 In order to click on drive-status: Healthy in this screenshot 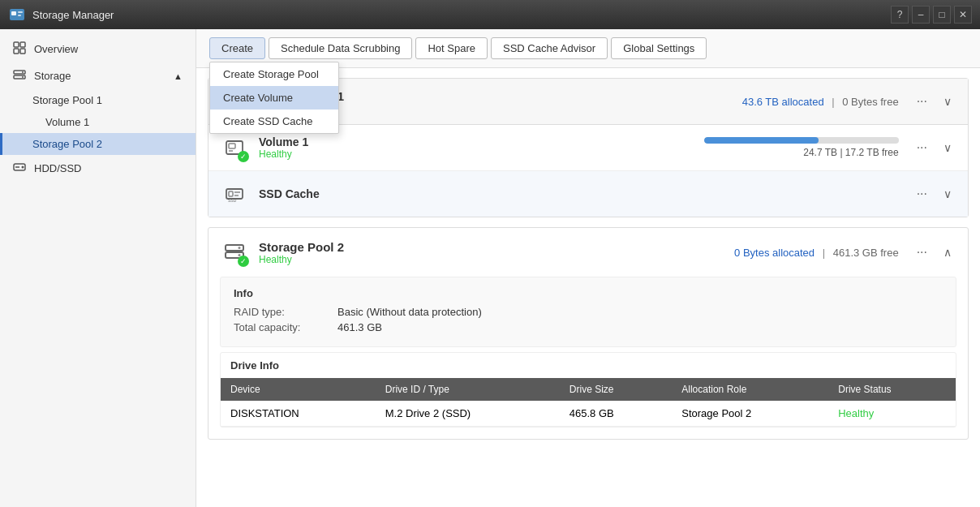, I will do `click(892, 414)`.